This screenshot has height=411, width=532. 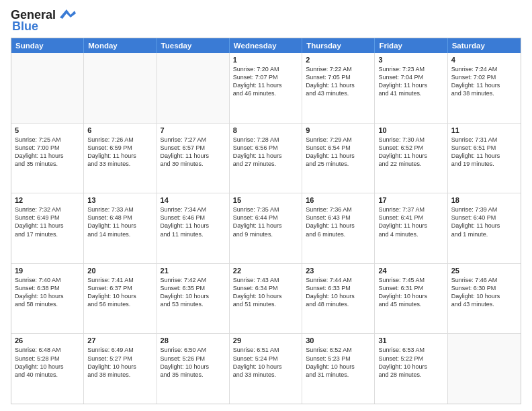 I want to click on cell-sun-info: Sunrise: 7:24 AM Sunset: 7:02 PM Dayligh…, so click(x=484, y=82).